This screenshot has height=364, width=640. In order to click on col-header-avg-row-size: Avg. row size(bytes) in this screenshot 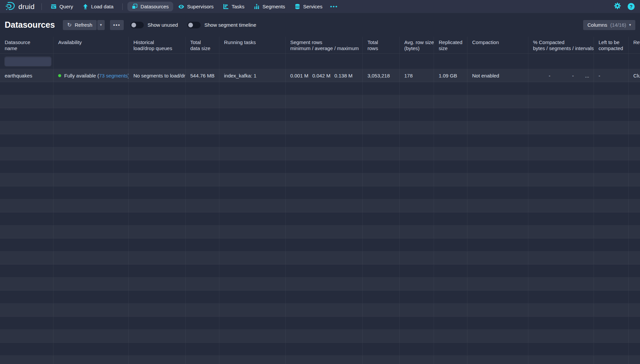, I will do `click(417, 45)`.